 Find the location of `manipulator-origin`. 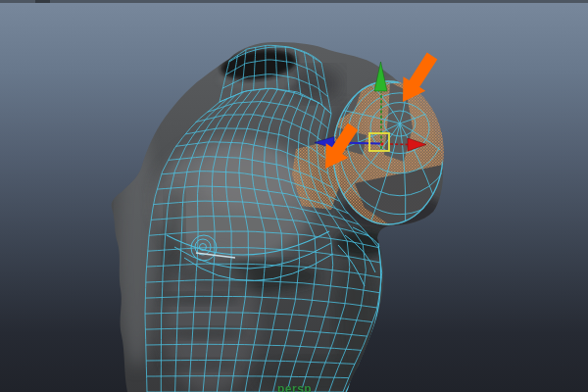

manipulator-origin is located at coordinates (382, 145).